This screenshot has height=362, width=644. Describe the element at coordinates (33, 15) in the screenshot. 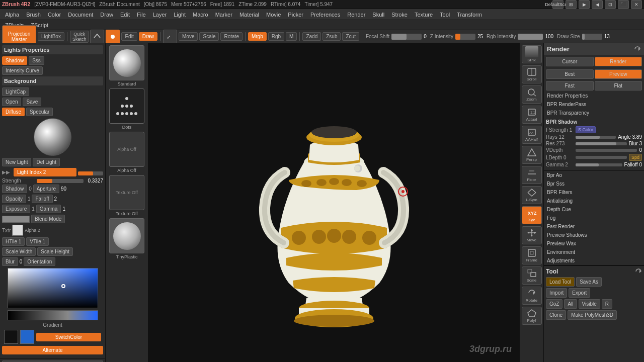

I see `menu-brush: Brush` at that location.